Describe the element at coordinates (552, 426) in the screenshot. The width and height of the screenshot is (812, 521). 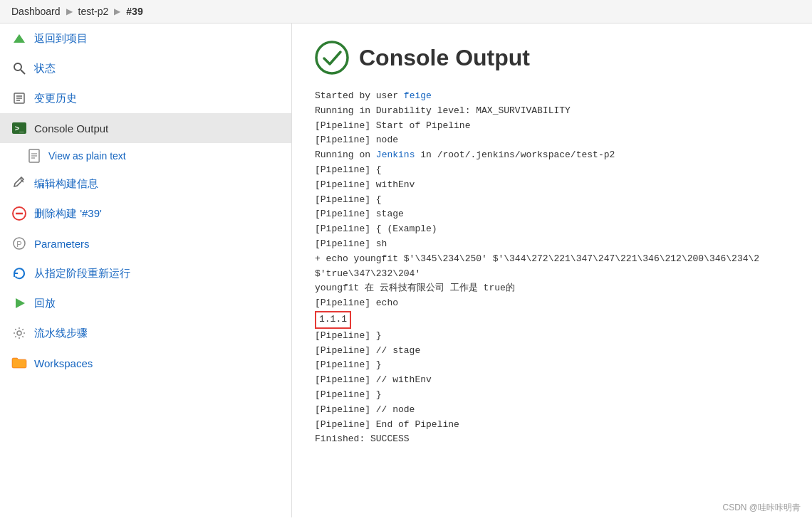
I see `console-line: [Pipeline] End of Pipeline` at that location.